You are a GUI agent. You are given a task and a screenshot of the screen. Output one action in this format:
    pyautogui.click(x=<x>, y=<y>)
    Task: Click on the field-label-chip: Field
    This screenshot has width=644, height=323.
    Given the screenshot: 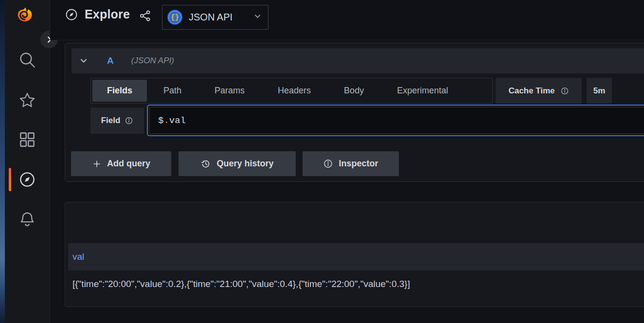 What is the action you would take?
    pyautogui.click(x=117, y=121)
    